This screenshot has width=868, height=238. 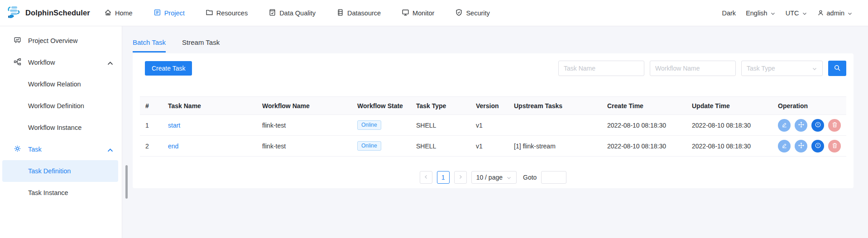 What do you see at coordinates (782, 68) in the screenshot?
I see `task-type-select: Task Type` at bounding box center [782, 68].